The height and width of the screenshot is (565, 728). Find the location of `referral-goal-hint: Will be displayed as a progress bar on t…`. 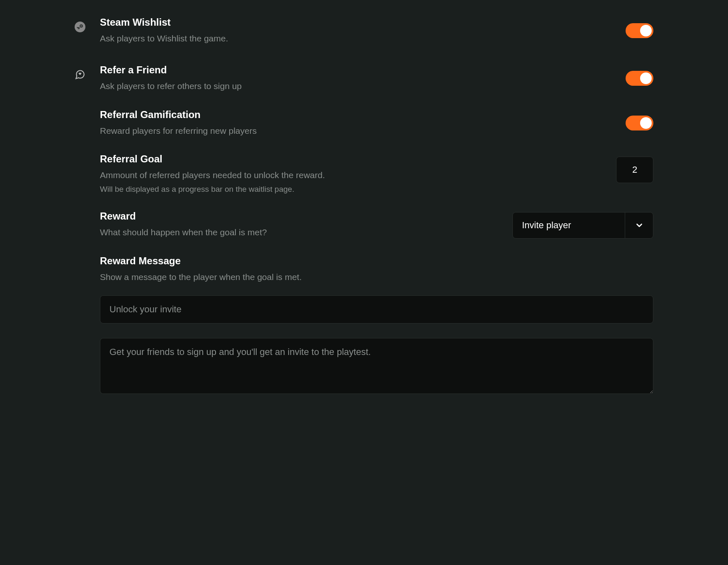

referral-goal-hint: Will be displayed as a progress bar on t… is located at coordinates (352, 189).